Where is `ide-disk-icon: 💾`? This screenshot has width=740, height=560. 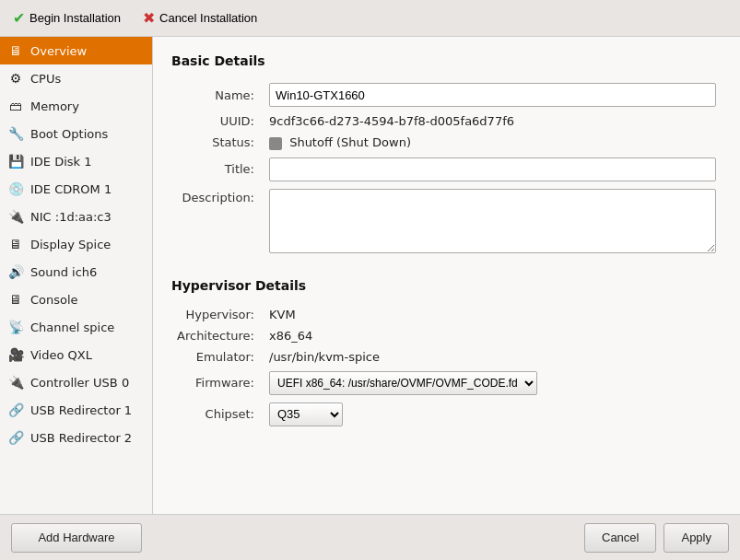
ide-disk-icon: 💾 is located at coordinates (16, 161).